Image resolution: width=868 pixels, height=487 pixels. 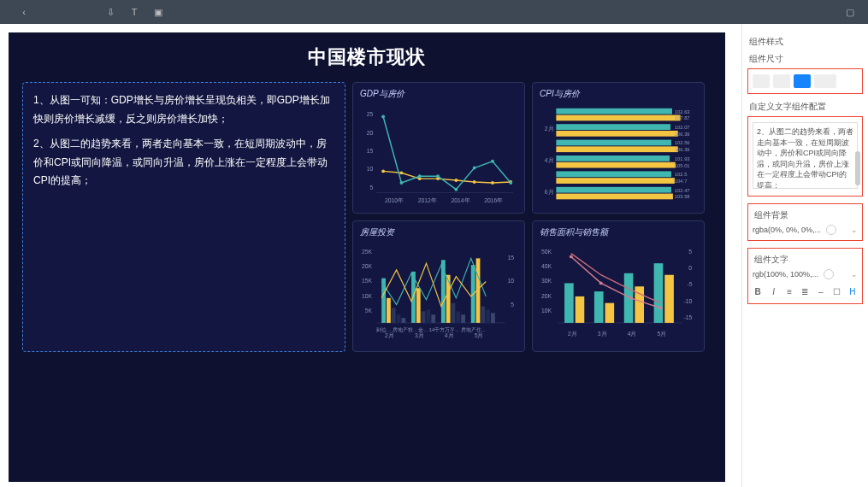 I want to click on custom-text-input, so click(x=806, y=155).